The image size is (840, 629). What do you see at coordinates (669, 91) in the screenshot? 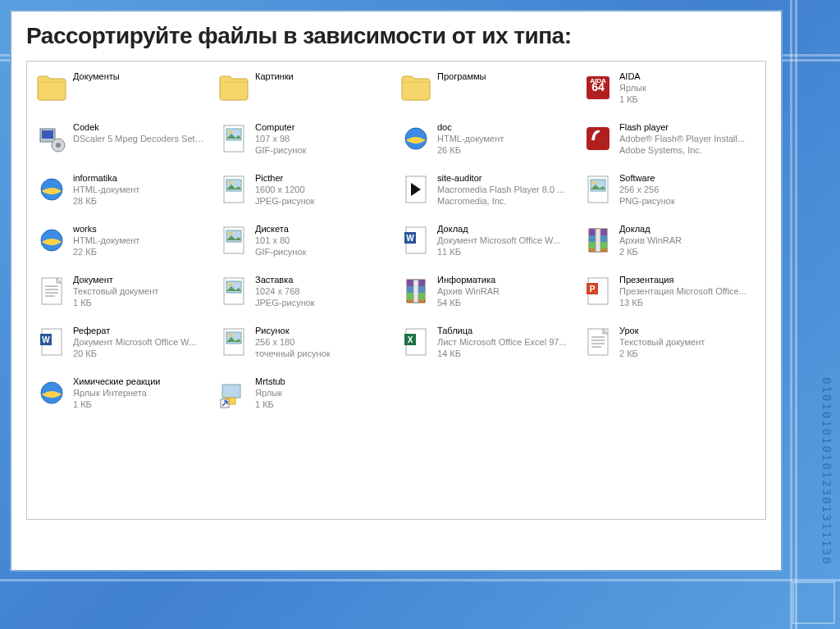
I see `file-item: AIDAЯрлык1 КБ` at bounding box center [669, 91].